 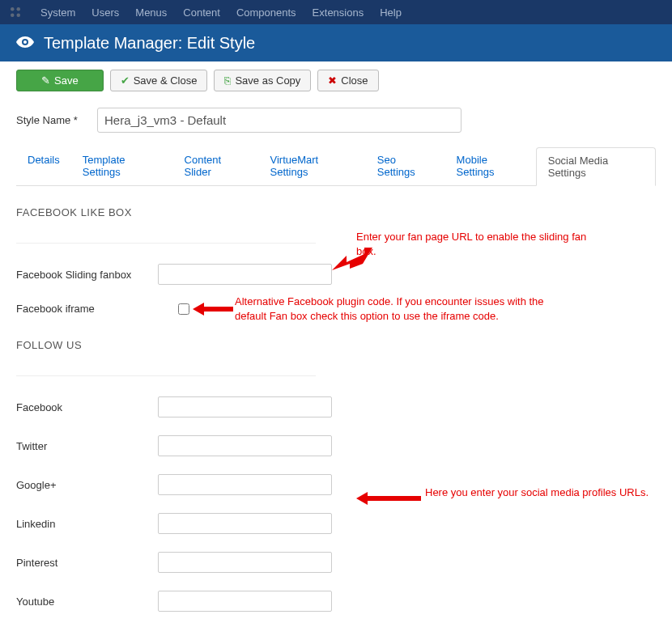 What do you see at coordinates (87, 309) in the screenshot?
I see `fb-iframe-label: Facebook iframe` at bounding box center [87, 309].